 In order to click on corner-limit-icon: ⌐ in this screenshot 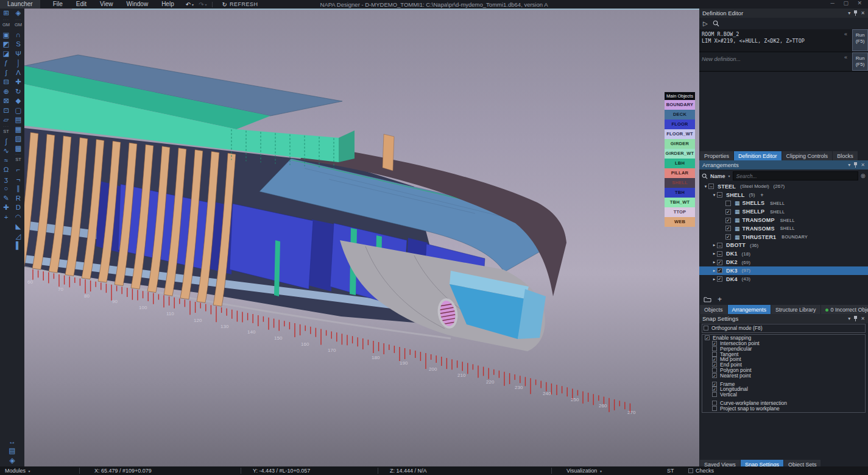, I will do `click(18, 170)`.